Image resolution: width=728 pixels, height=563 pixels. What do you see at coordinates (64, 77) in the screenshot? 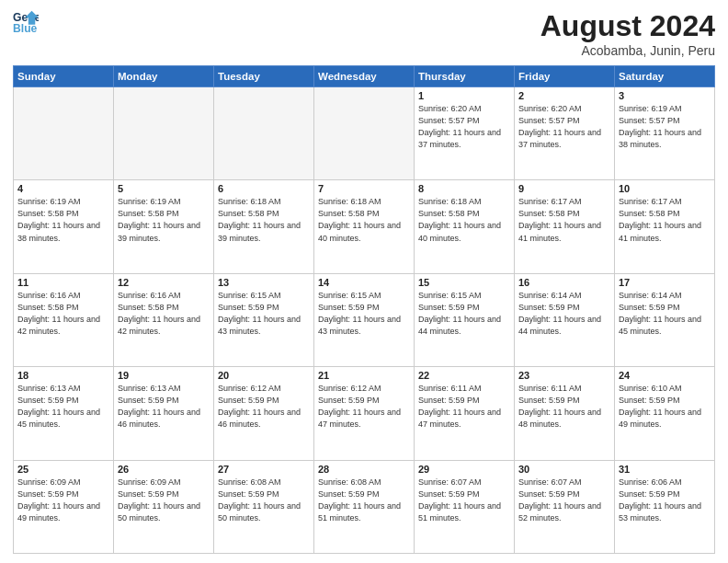
I see `weekday-header-sunday: Sunday` at bounding box center [64, 77].